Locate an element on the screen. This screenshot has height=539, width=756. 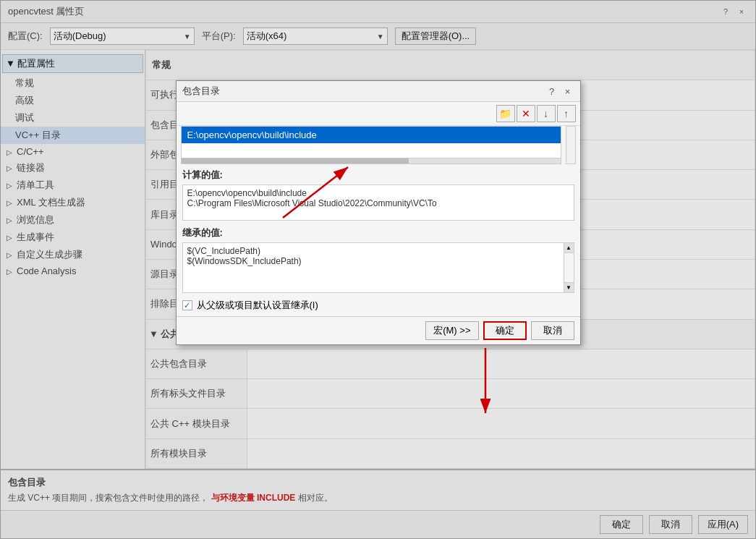
toolbar-delete-button: ✕ is located at coordinates (526, 114).